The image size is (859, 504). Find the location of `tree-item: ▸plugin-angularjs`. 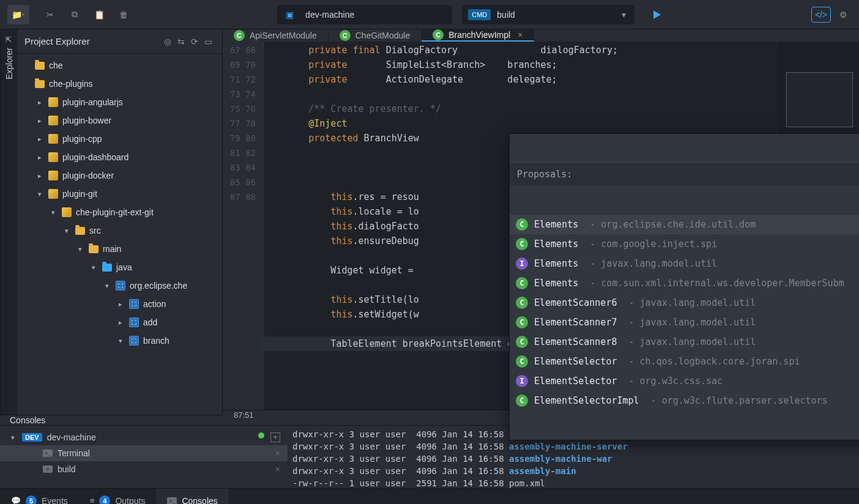

tree-item: ▸plugin-angularjs is located at coordinates (120, 102).